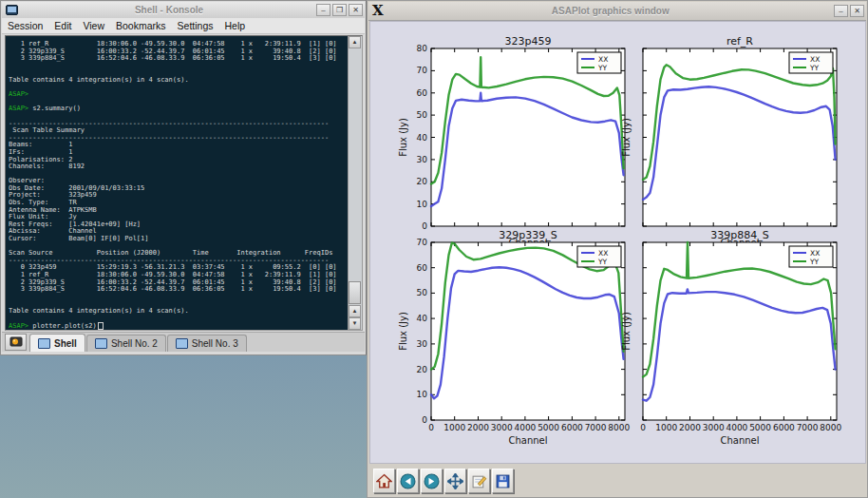 This screenshot has height=498, width=868. What do you see at coordinates (323, 10) in the screenshot?
I see `terminal-minimize-button: –` at bounding box center [323, 10].